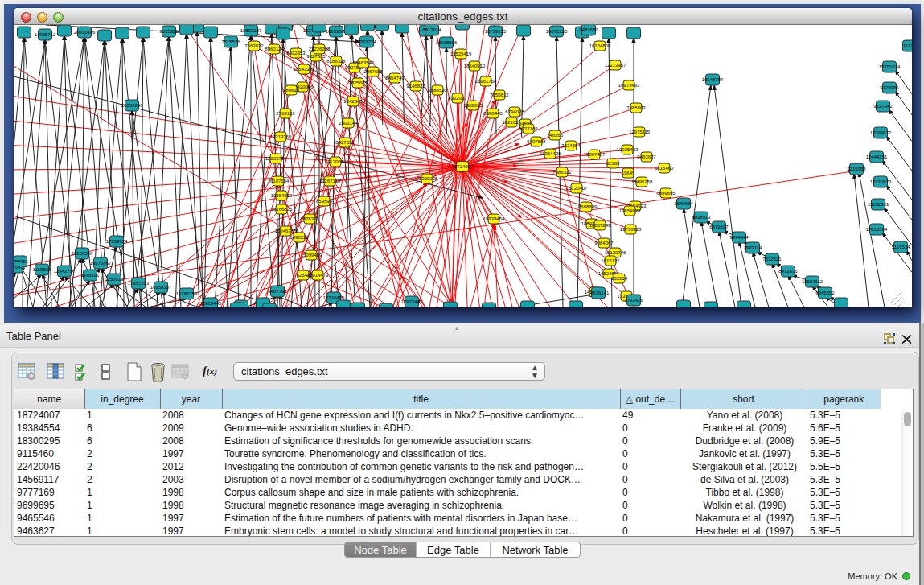 The height and width of the screenshot is (585, 924). I want to click on svg-text: 17957253, so click(138, 283).